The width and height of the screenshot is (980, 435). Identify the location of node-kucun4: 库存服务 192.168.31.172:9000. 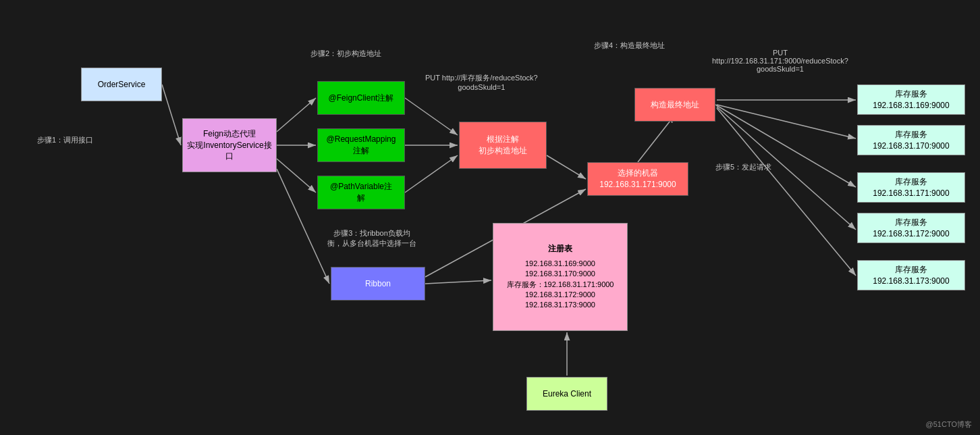
(911, 228).